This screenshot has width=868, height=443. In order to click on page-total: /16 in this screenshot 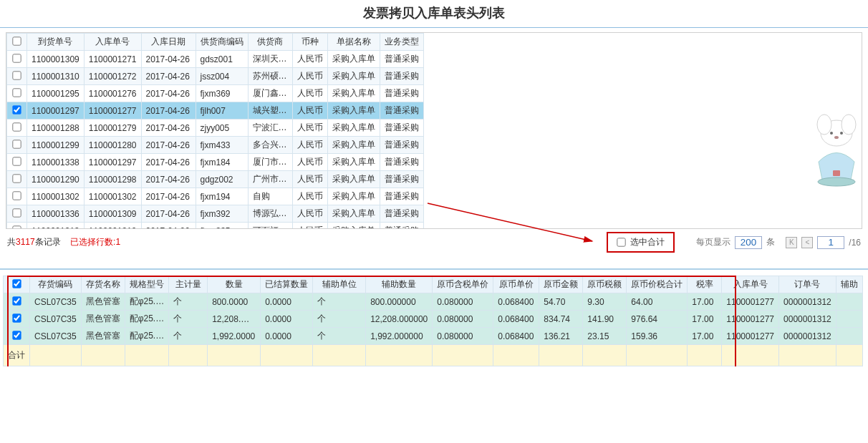, I will do `click(855, 243)`.